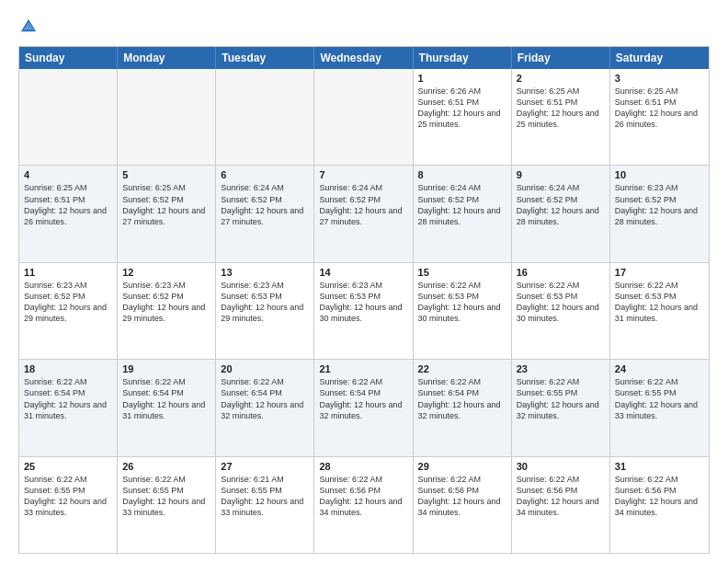  What do you see at coordinates (265, 466) in the screenshot?
I see `day-number: 27` at bounding box center [265, 466].